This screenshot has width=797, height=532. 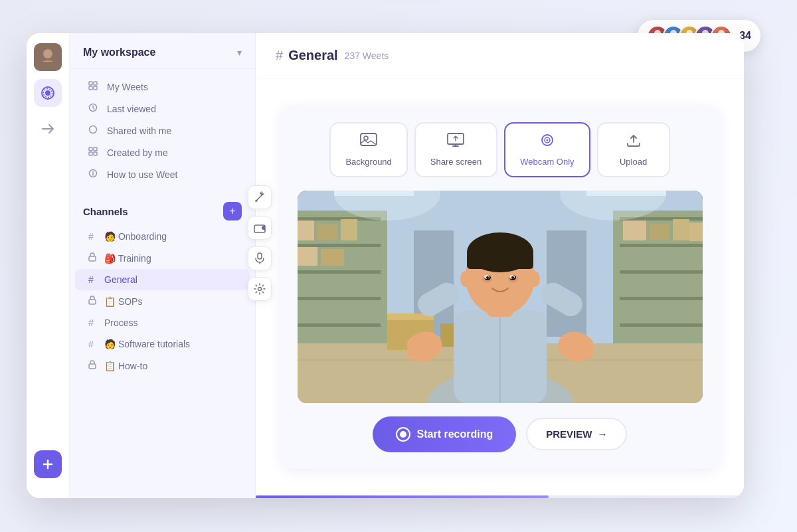 I want to click on sidebar-item-my-weets: My Weets, so click(x=162, y=86).